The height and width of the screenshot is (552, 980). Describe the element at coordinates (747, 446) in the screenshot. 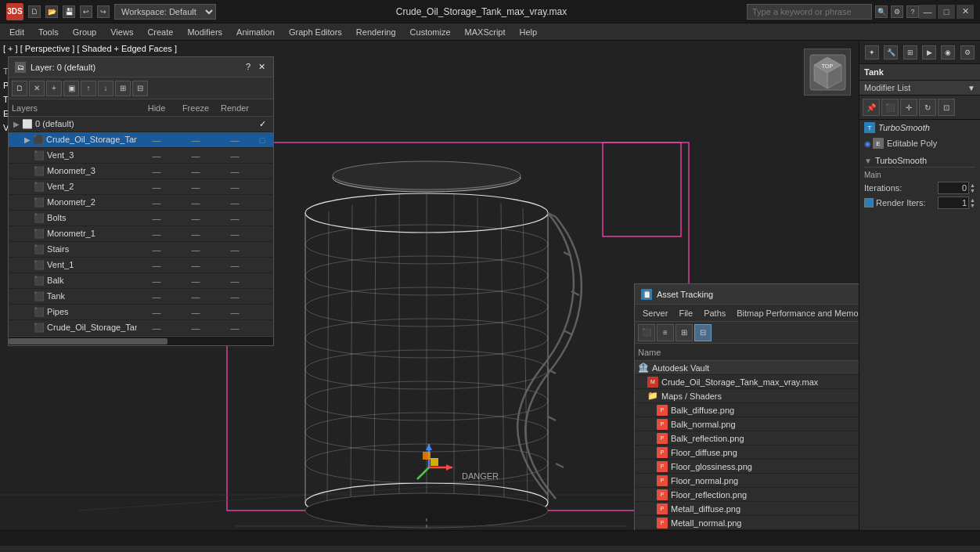

I see `asset-rows-container: 🏦 Autodesk Vault Logged O M Crude_Oil_St…` at that location.